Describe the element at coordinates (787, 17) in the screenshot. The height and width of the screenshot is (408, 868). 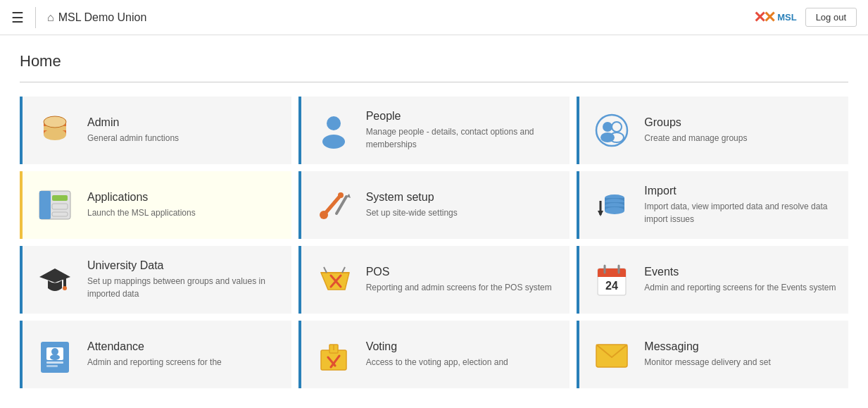
I see `logo-msl-text: MSL` at that location.